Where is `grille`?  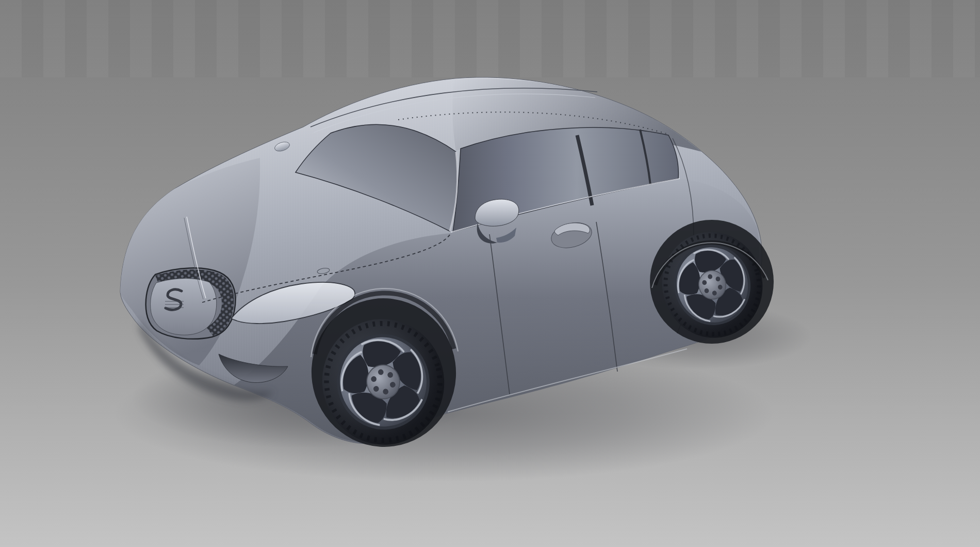 grille is located at coordinates (191, 303).